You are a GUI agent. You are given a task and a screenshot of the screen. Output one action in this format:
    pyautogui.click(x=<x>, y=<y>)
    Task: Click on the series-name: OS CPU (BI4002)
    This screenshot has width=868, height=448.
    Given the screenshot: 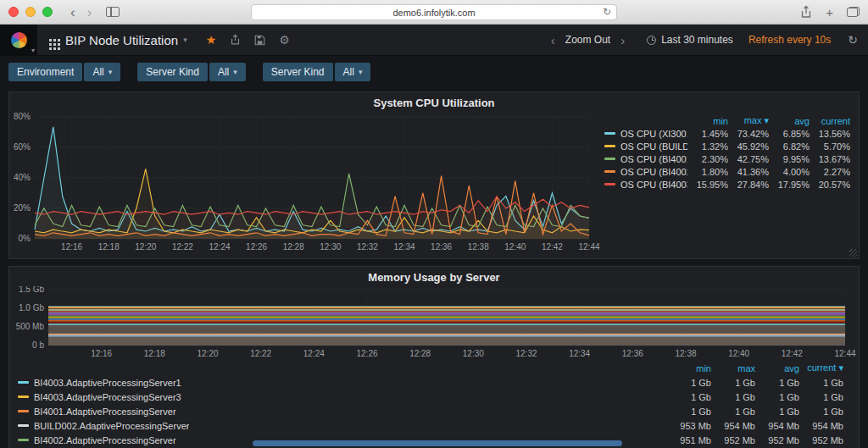 What is the action you would take?
    pyautogui.click(x=646, y=172)
    